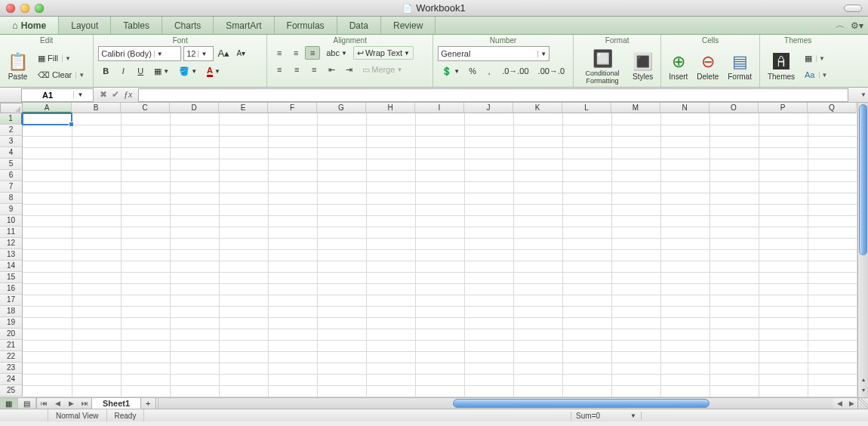 This screenshot has height=426, width=868. I want to click on normal-view-button: ▦, so click(9, 403).